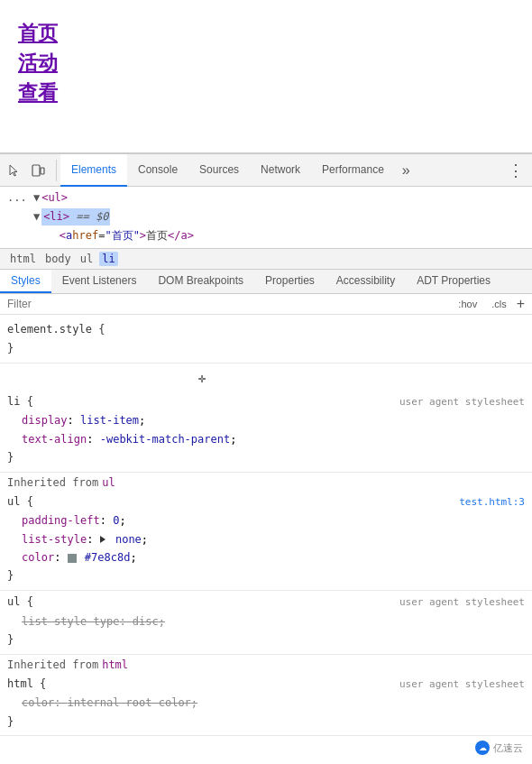 The height and width of the screenshot is (764, 532). Describe the element at coordinates (14, 170) in the screenshot. I see `cursor-icon` at that location.